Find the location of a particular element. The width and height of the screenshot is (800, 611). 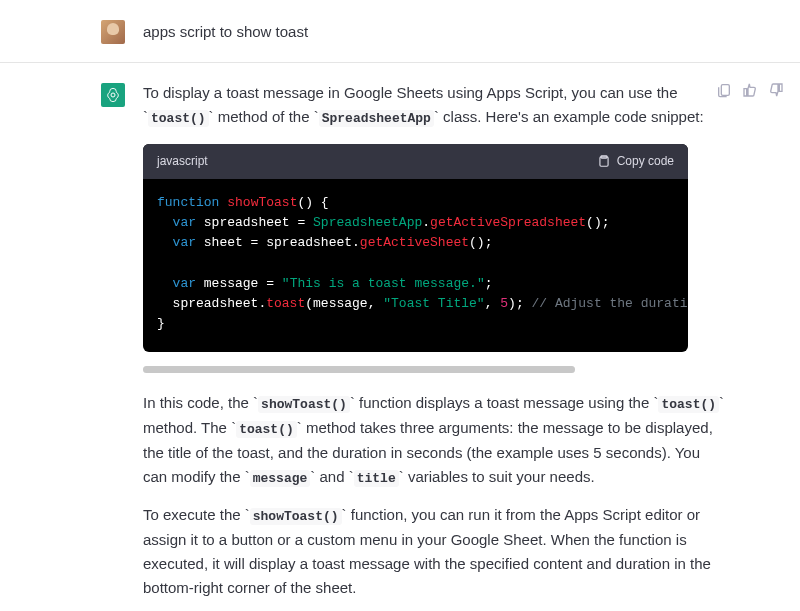

assistant-paragraph-2: In this code, the `showToast()` function… is located at coordinates (434, 440).